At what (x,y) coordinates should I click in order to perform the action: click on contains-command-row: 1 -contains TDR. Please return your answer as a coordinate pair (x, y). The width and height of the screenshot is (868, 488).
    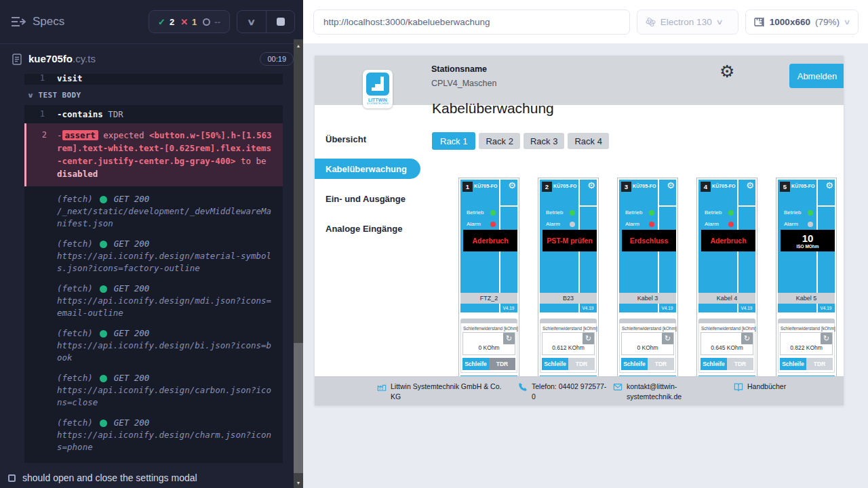
    Looking at the image, I should click on (153, 114).